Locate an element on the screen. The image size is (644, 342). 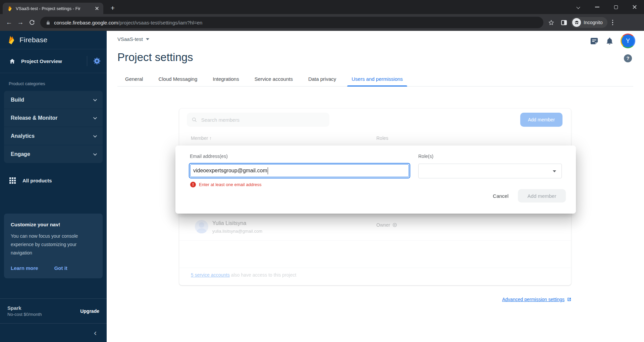
browser-menu-icon is located at coordinates (613, 23).